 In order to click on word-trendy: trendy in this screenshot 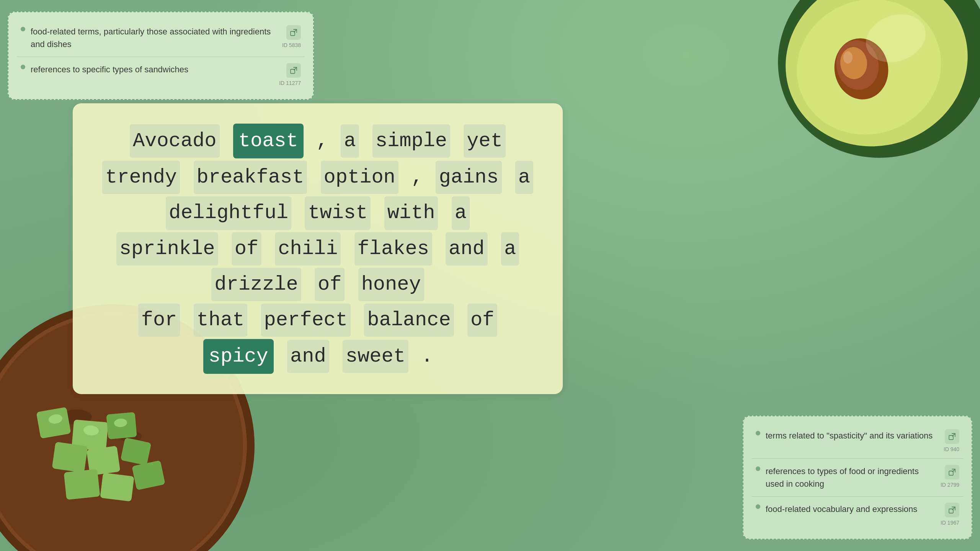, I will do `click(141, 178)`.